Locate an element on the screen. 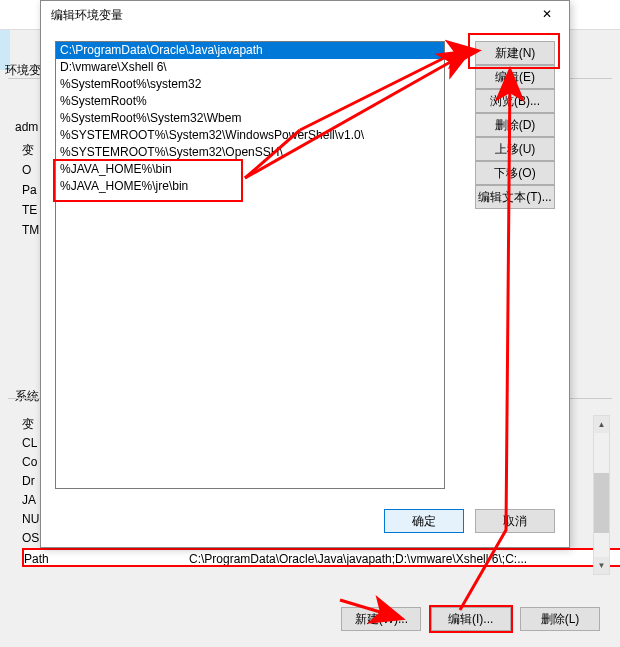  uv-cell: TM is located at coordinates (32, 230).